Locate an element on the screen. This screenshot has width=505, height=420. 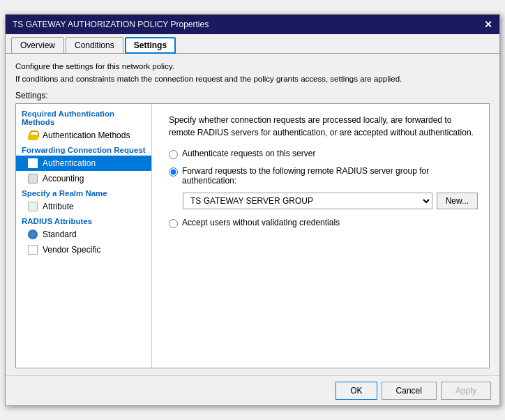
nav-authentication: Authentication is located at coordinates (84, 163).